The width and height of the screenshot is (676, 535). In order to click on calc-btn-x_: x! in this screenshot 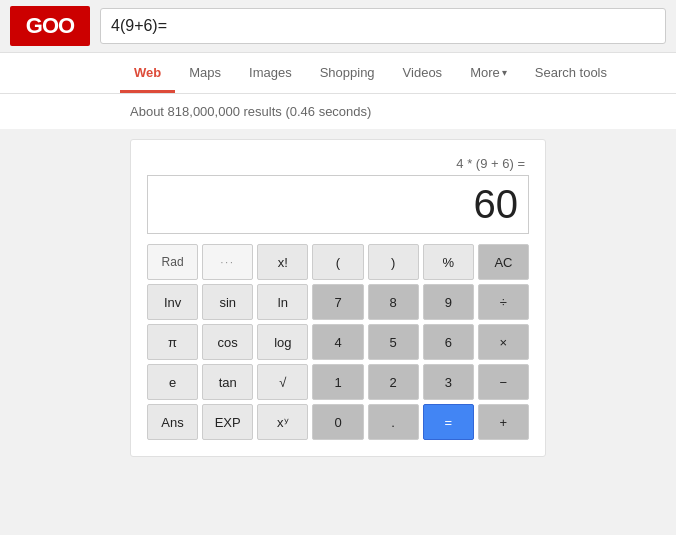, I will do `click(282, 262)`.